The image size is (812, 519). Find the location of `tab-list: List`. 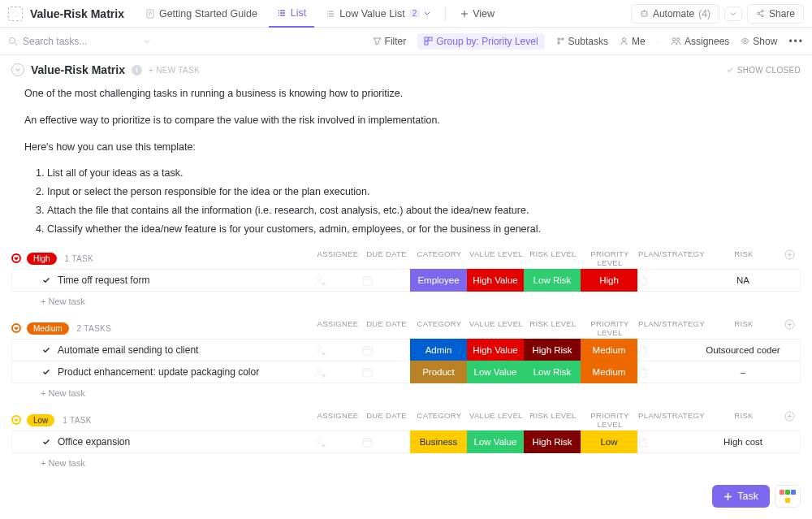

tab-list: List is located at coordinates (292, 14).